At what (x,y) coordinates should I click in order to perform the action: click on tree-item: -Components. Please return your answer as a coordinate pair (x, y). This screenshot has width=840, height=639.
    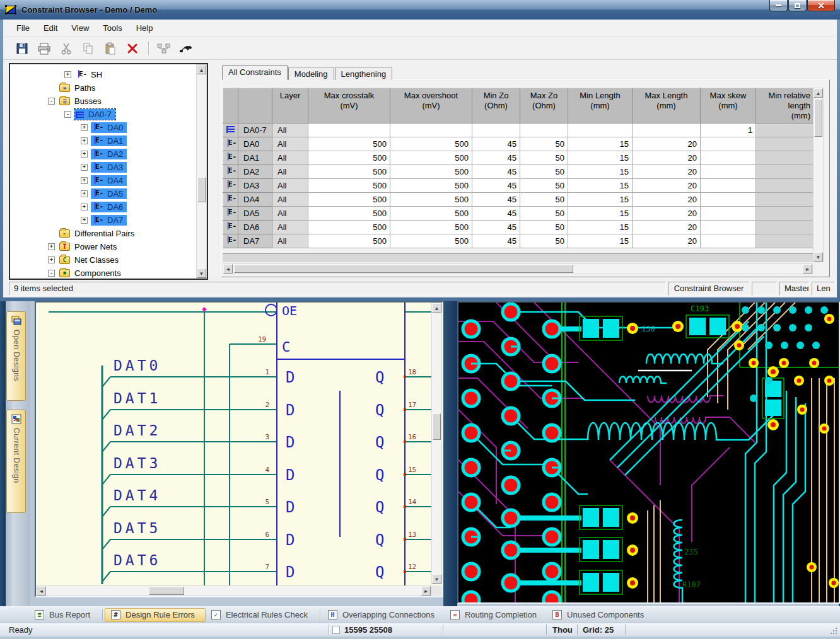
    Looking at the image, I should click on (103, 272).